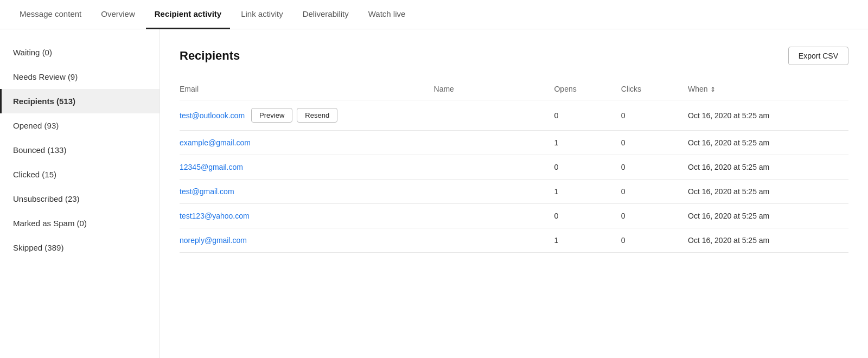  I want to click on sidebar-item-opened: Opened (93), so click(80, 126).